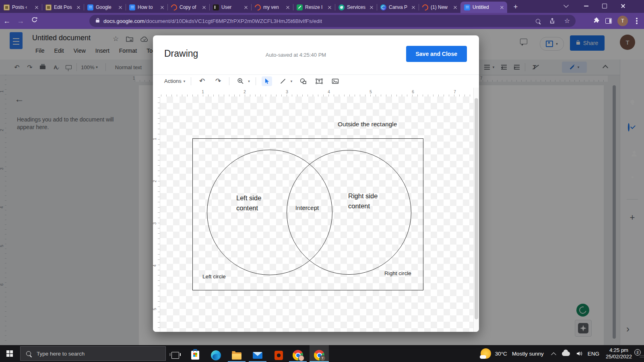  I want to click on outside-rectangle-label: Outside the rectangle, so click(367, 124).